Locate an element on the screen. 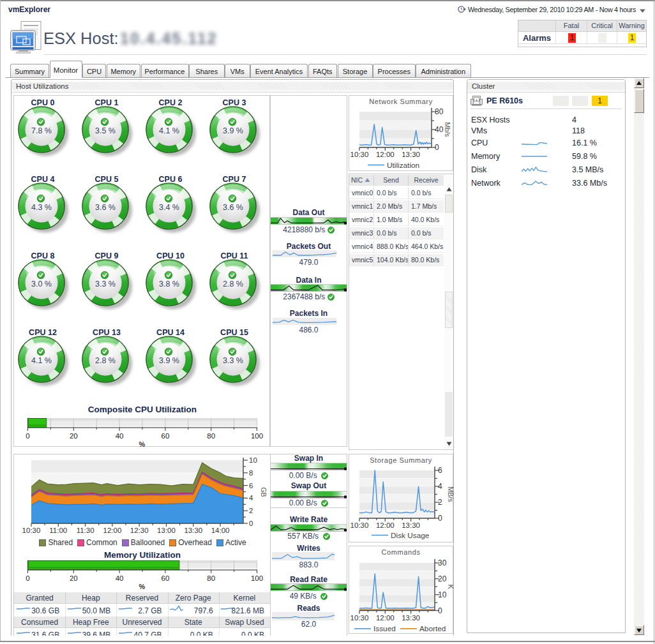 The height and width of the screenshot is (644, 655). svg-text: GB is located at coordinates (264, 491).